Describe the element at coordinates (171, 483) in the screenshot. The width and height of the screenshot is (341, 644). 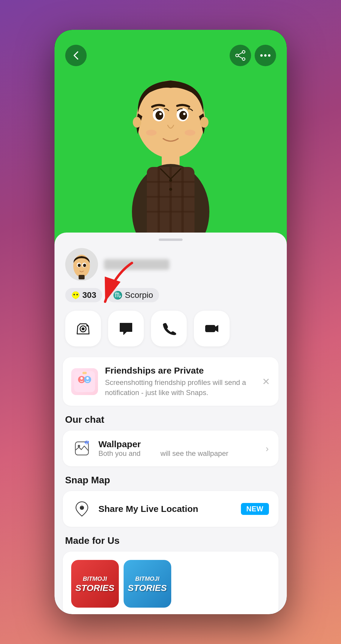
I see `snap-map-header: Snap Map` at that location.